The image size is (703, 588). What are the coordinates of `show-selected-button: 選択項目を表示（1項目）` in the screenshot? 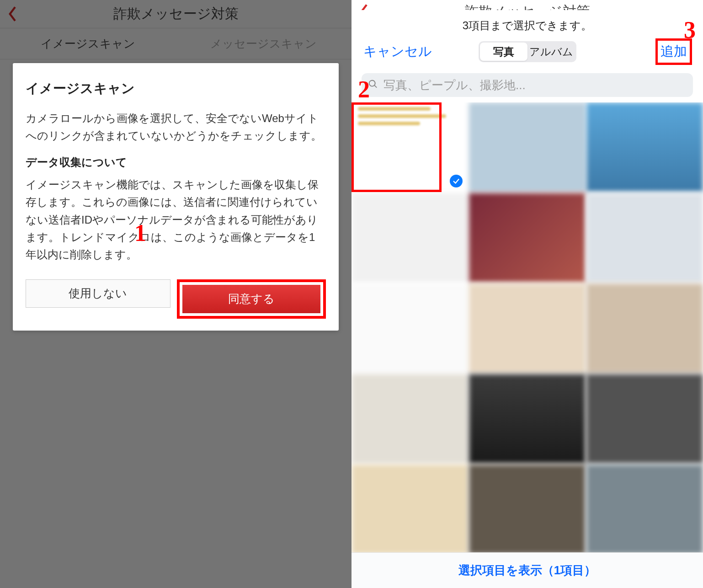 It's located at (527, 571).